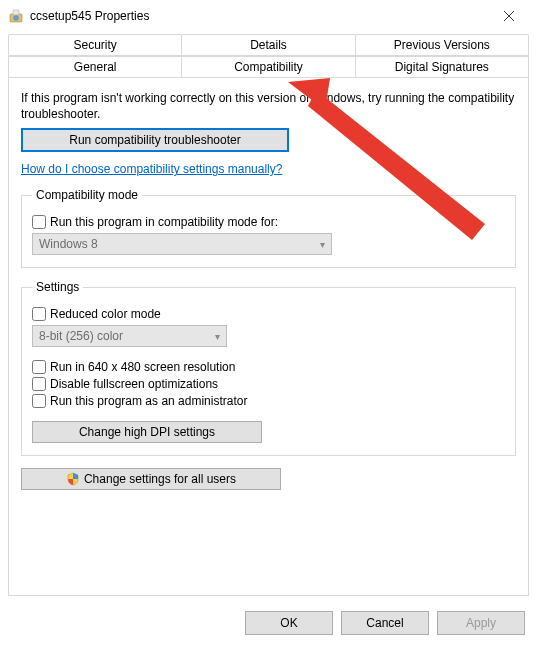 The image size is (537, 645). I want to click on cancel-button: Cancel, so click(385, 623).